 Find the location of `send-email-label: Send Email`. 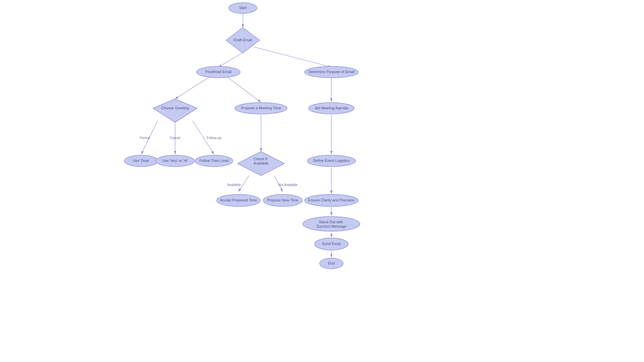

send-email-label: Send Email is located at coordinates (331, 244).